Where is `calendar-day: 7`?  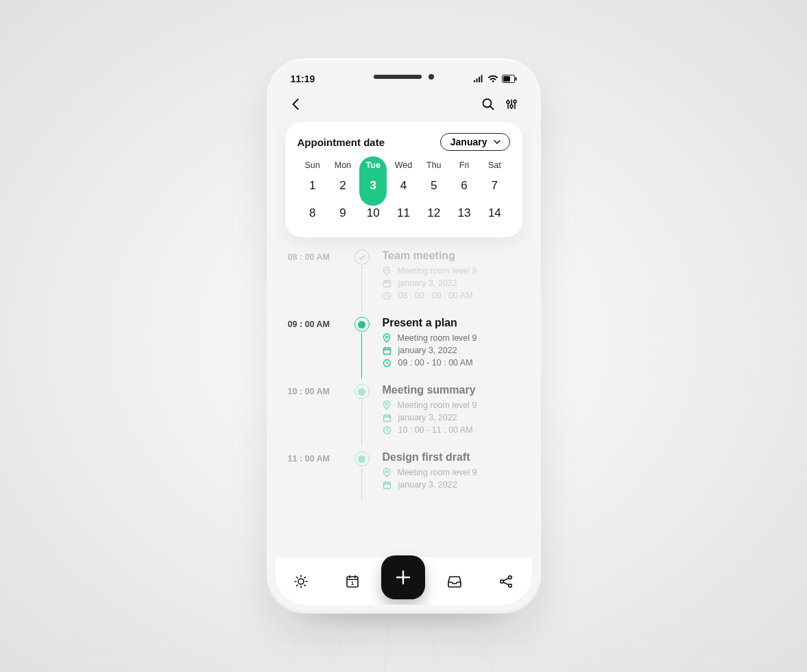 calendar-day: 7 is located at coordinates (494, 186).